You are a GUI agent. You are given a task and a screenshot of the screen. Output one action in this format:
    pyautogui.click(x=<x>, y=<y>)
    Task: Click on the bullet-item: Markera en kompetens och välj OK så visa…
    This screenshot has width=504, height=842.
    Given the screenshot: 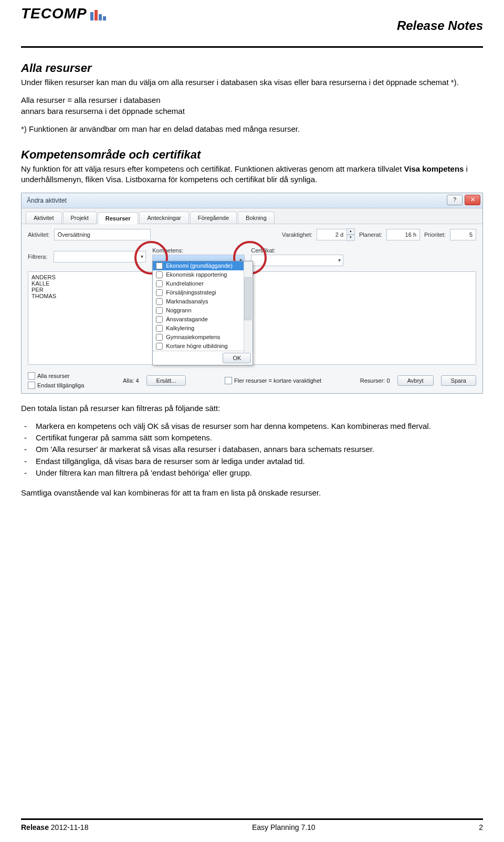 What is the action you would take?
    pyautogui.click(x=259, y=426)
    